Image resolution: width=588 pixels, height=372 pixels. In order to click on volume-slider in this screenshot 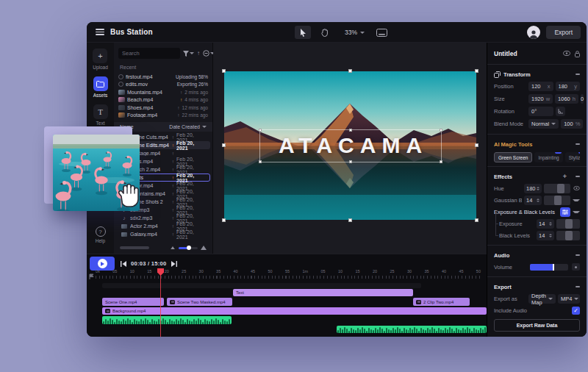, I will do `click(549, 268)`.